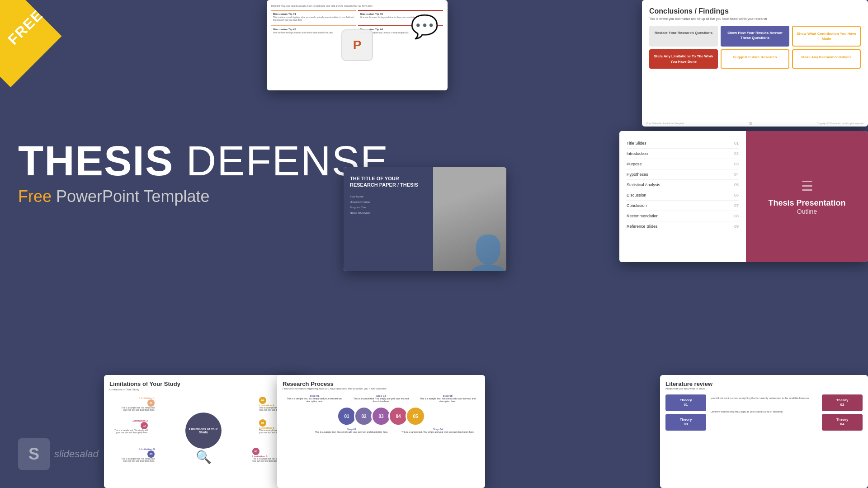 This screenshot has height=488, width=868. I want to click on outline-item: Conclusion07, so click(683, 206).